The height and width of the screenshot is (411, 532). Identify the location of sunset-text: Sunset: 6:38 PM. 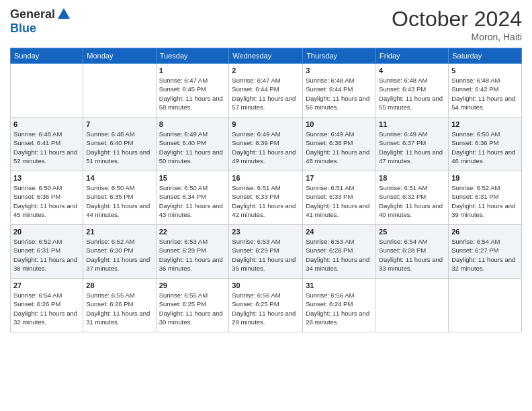
(329, 142).